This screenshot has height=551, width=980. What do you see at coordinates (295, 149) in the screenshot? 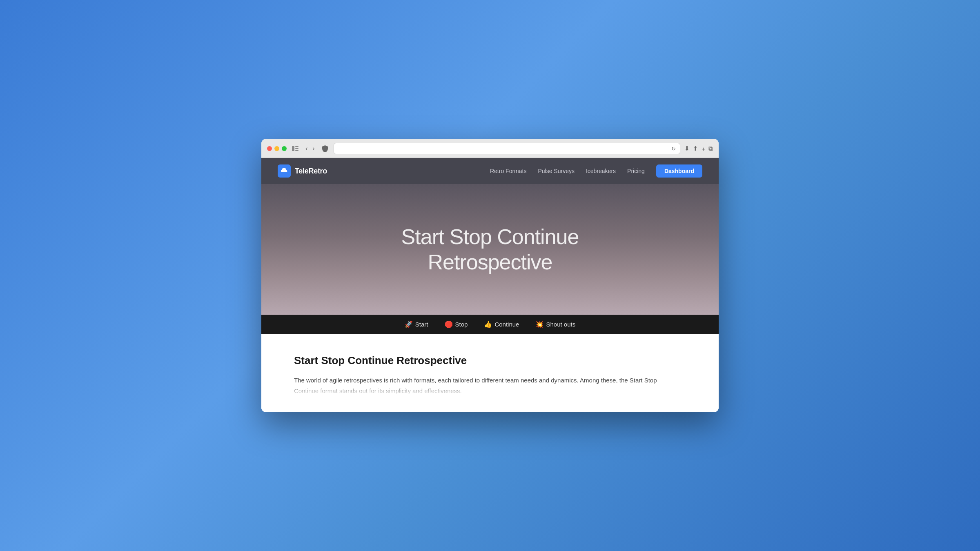
I see `sidebar-toggle-icon` at bounding box center [295, 149].